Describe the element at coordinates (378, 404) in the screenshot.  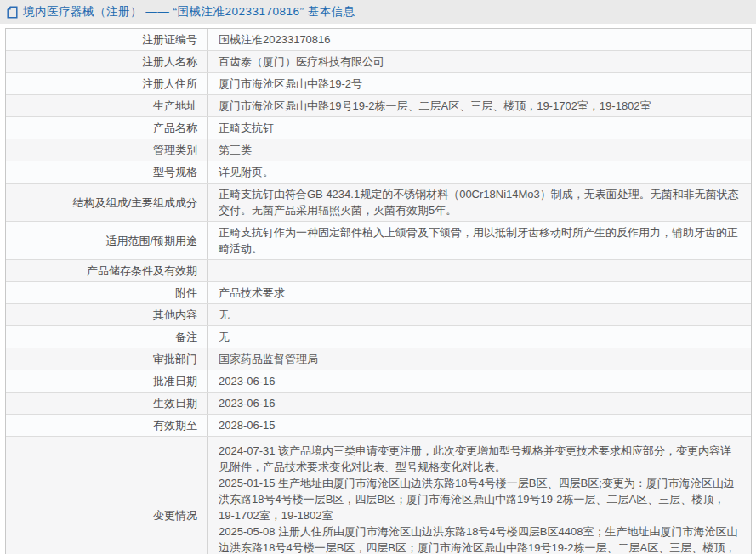
I see `table-row: 生效日期2023-06-16` at that location.